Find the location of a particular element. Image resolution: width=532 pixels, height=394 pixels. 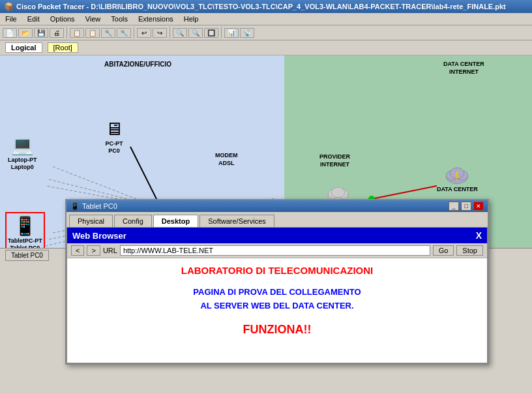

provider-label: PROVIDERINTERNET is located at coordinates (335, 160).